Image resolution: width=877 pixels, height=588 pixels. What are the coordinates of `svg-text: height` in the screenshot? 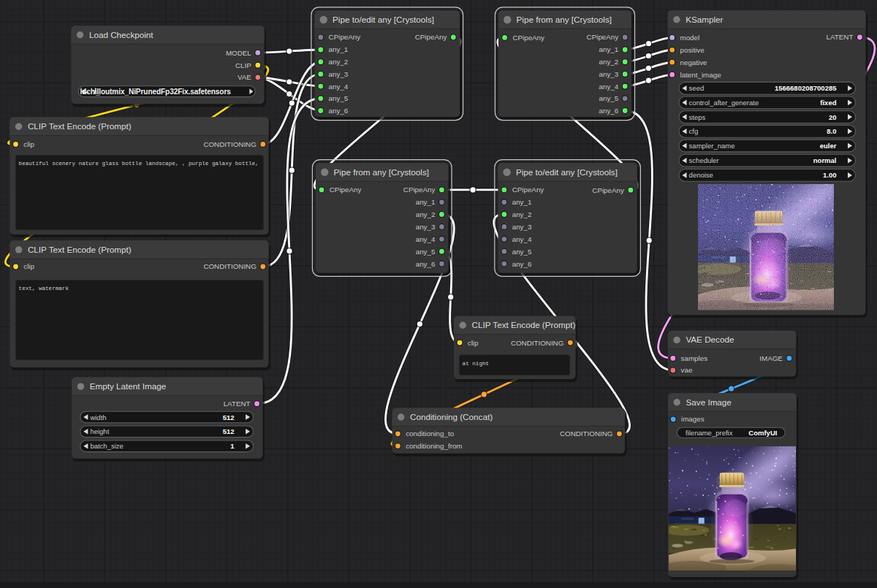 It's located at (99, 431).